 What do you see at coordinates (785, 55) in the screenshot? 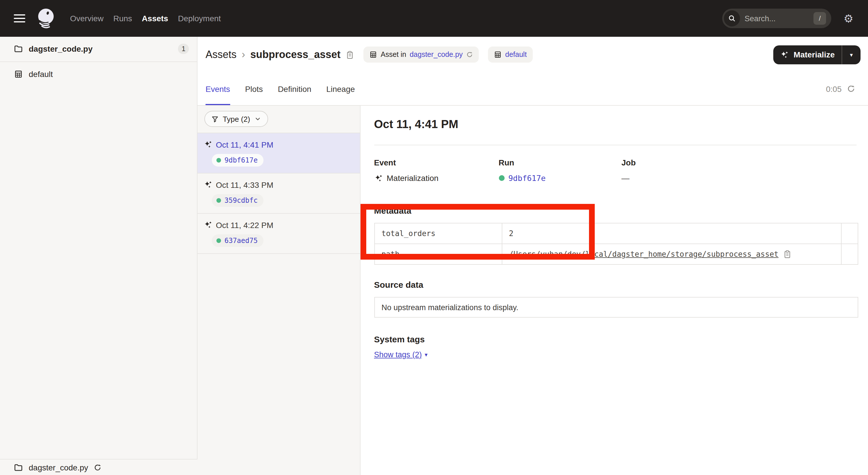
I see `sparkle-icon` at bounding box center [785, 55].